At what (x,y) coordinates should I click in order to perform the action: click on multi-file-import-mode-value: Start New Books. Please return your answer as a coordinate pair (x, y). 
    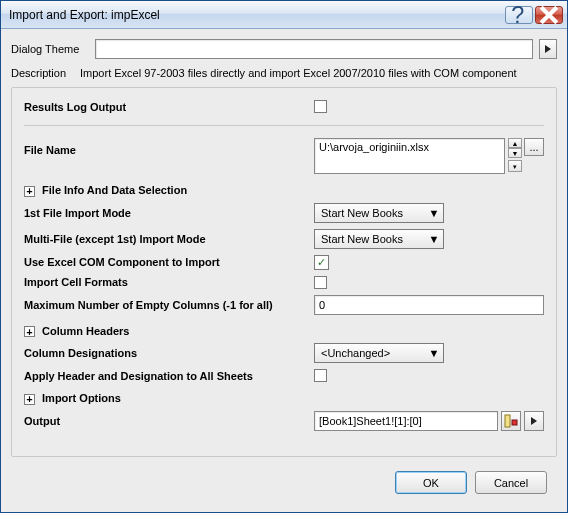
    Looking at the image, I should click on (371, 239).